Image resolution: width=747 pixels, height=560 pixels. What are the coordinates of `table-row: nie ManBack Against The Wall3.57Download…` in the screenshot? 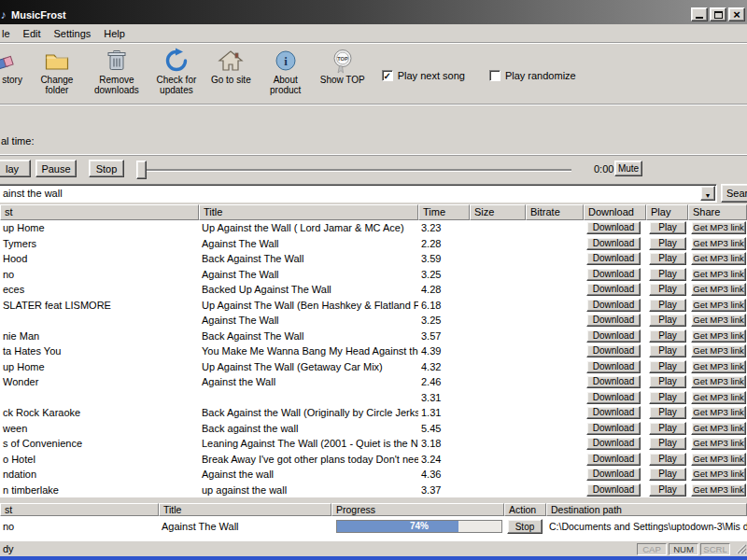 It's located at (374, 336).